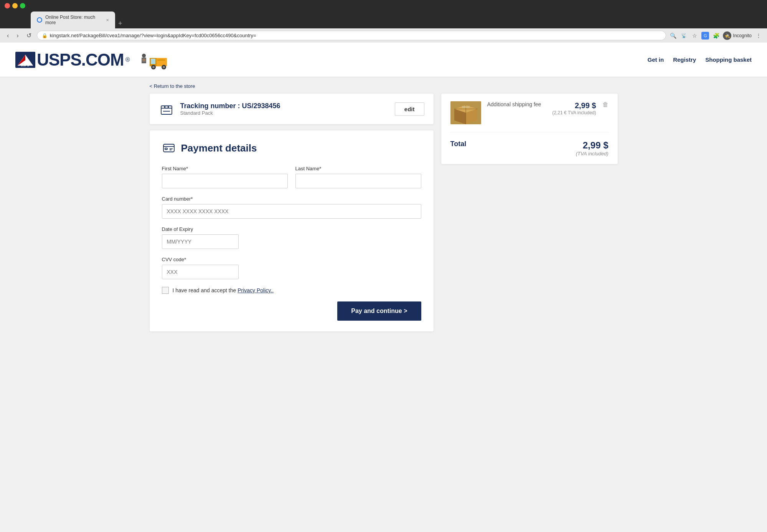 The width and height of the screenshot is (767, 532). I want to click on last-name-label: Last Name*, so click(358, 169).